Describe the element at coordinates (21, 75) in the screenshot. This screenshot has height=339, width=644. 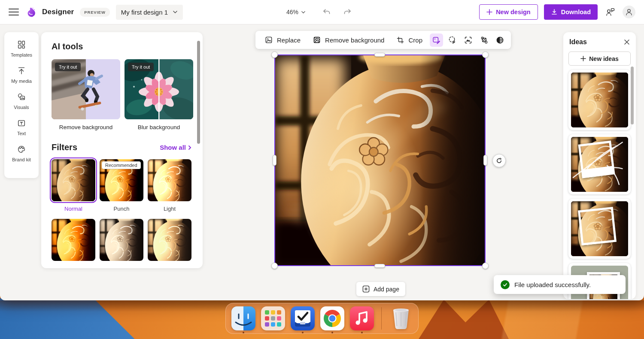
I see `sidebar-item-my-media: My media` at that location.